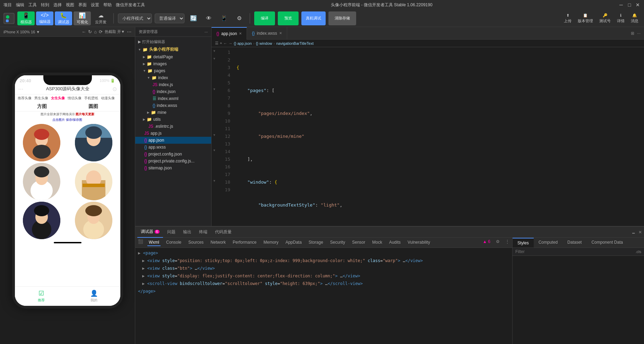  I want to click on eye-button: 👁, so click(209, 18).